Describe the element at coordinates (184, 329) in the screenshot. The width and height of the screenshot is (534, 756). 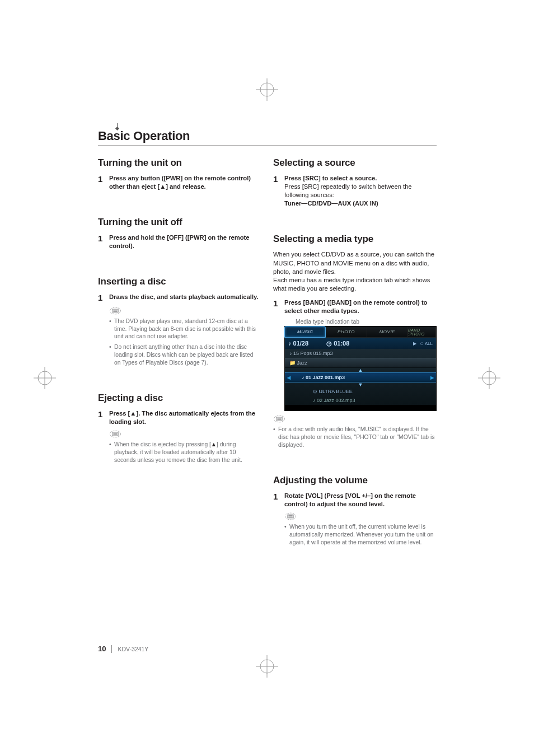
I see `note-item: The DVD player plays one, standard 12-cm…` at that location.